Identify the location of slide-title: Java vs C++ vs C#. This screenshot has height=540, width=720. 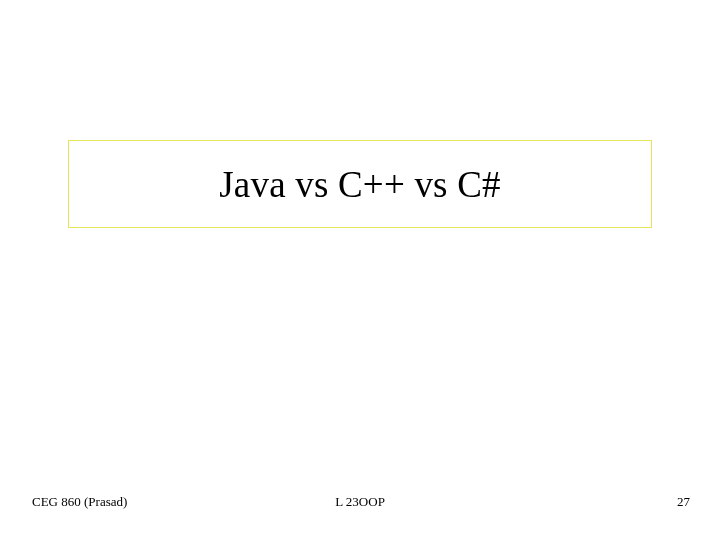
(360, 184).